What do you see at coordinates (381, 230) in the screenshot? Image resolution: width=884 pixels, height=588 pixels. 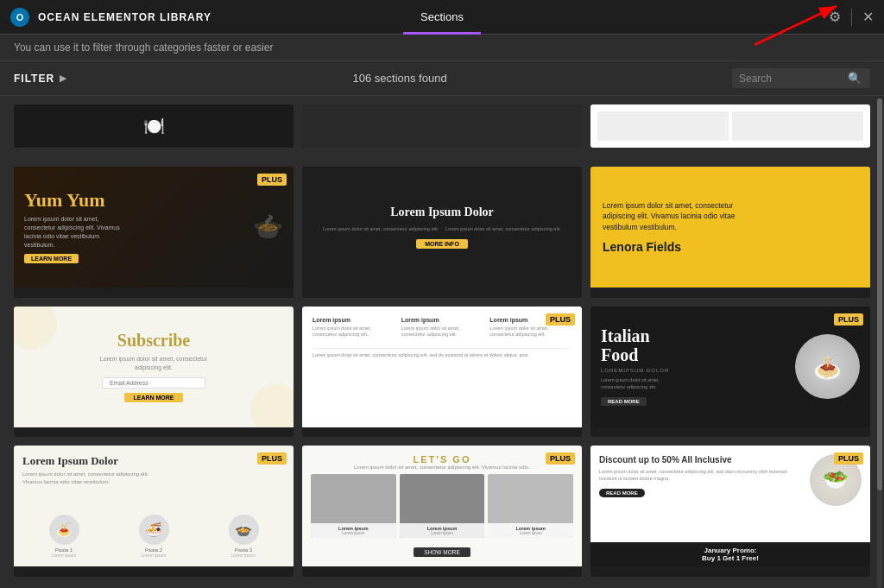 I see `lorem-dark-col1: Lorem ipsum dolor sit amet, consectetur …` at bounding box center [381, 230].